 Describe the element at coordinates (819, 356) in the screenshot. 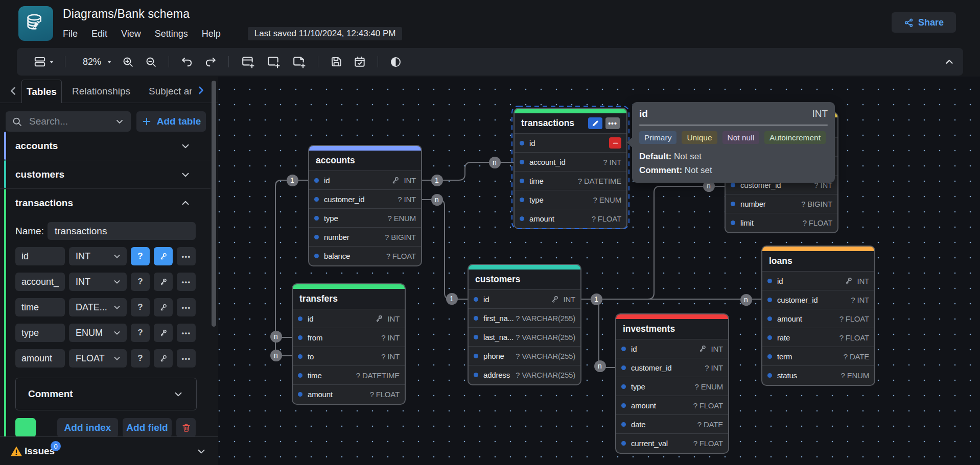

I see `table-field-row: term? DATE` at that location.